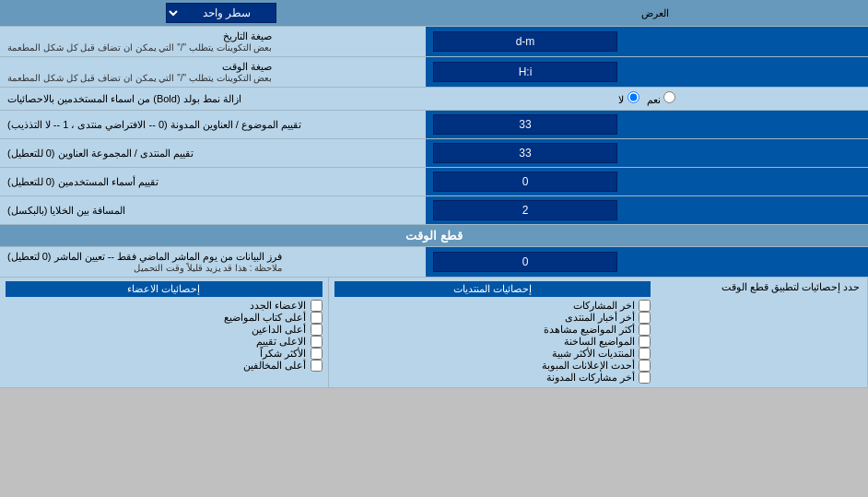 This screenshot has height=497, width=868. What do you see at coordinates (493, 341) in the screenshot?
I see `posts-item-3: المواضيع الساخنة` at bounding box center [493, 341].